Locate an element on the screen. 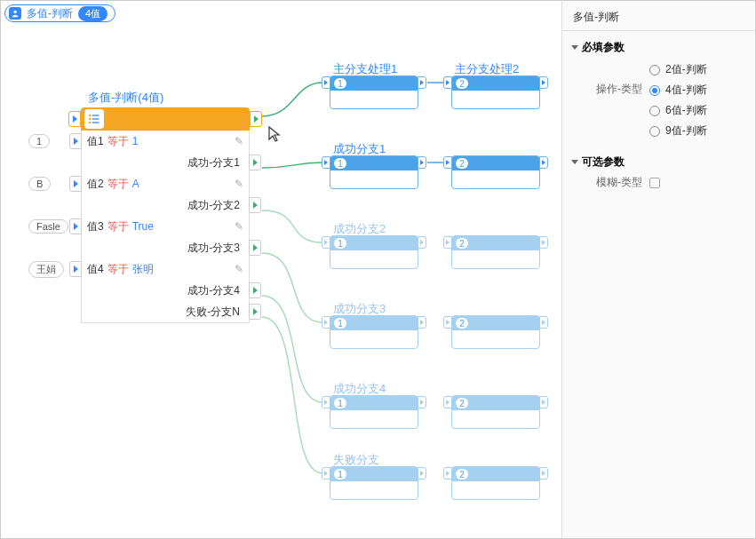 This screenshot has height=539, width=756. main-node-title: 多值-判断(4值) is located at coordinates (165, 98).